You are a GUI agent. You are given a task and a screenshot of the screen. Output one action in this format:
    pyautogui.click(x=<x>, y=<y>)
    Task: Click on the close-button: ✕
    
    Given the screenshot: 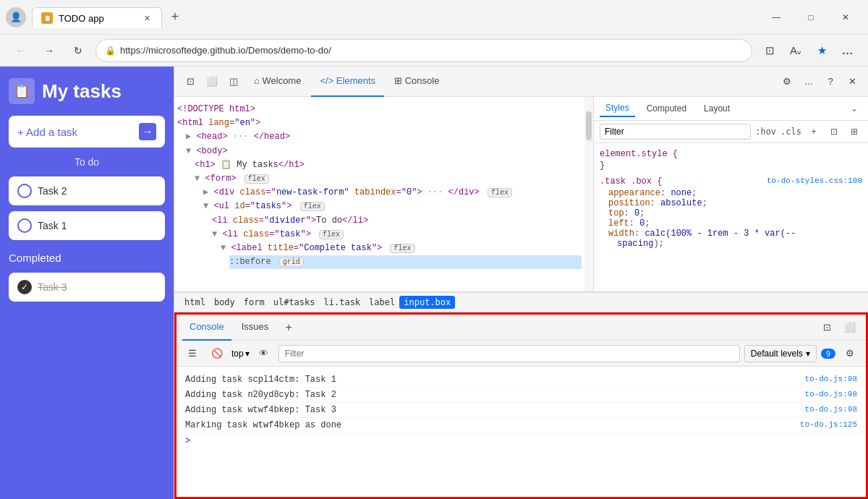 What is the action you would take?
    pyautogui.click(x=846, y=17)
    